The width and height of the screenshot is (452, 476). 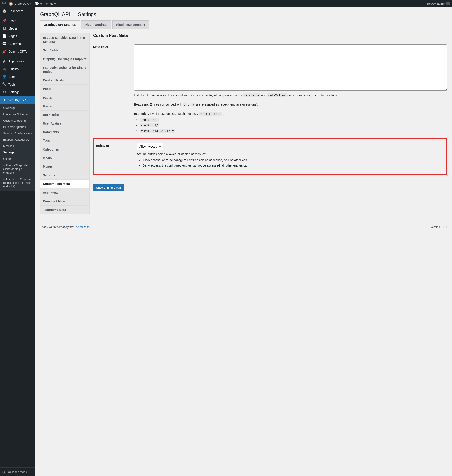 What do you see at coordinates (436, 4) in the screenshot?
I see `howdy-text: Howdy, admin` at bounding box center [436, 4].